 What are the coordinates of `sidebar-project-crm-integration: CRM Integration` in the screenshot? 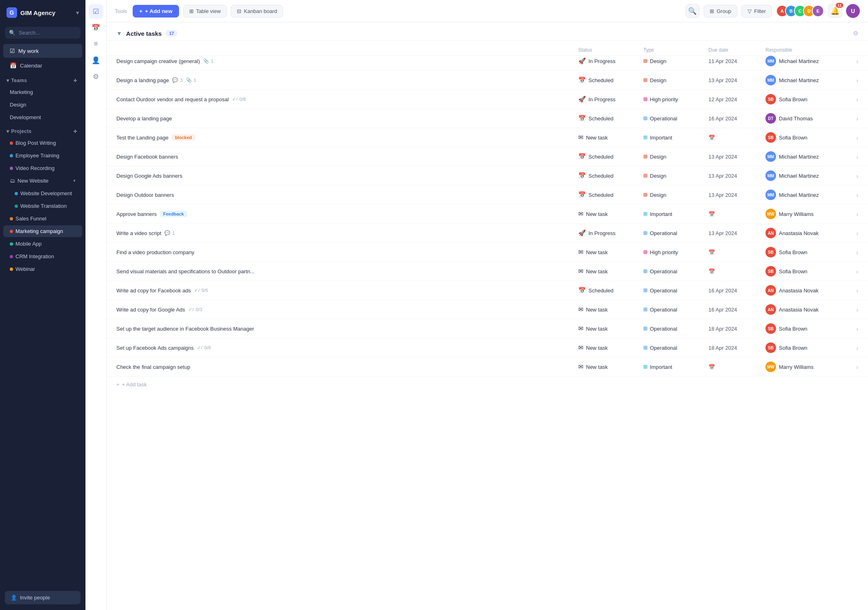 It's located at (43, 256).